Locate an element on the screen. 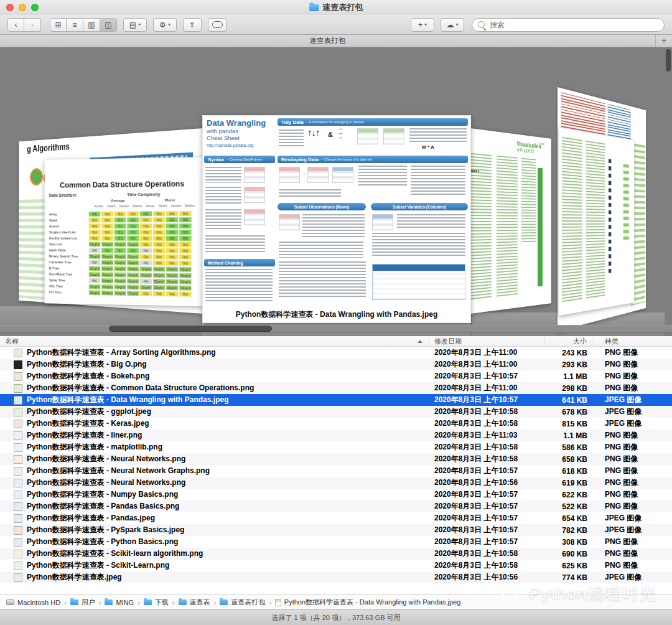 This screenshot has width=672, height=625. column-header-size: 大小 is located at coordinates (569, 341).